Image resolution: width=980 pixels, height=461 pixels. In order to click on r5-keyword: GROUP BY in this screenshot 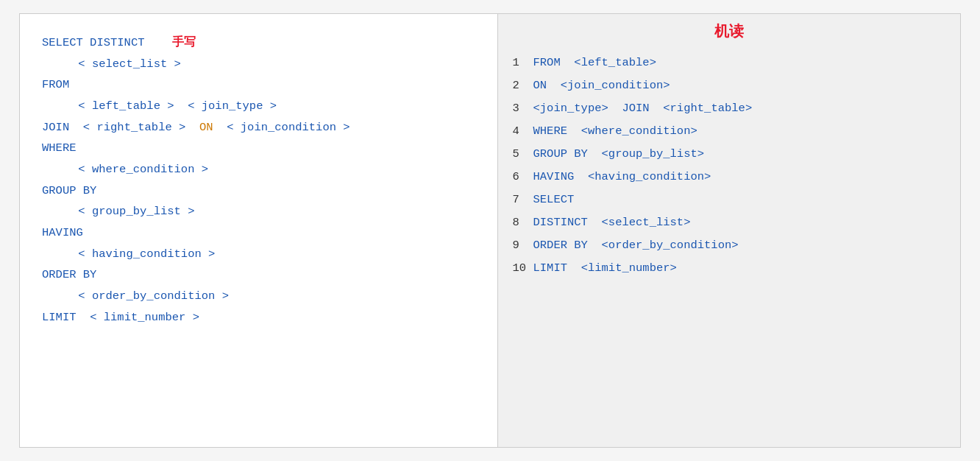, I will do `click(561, 154)`.